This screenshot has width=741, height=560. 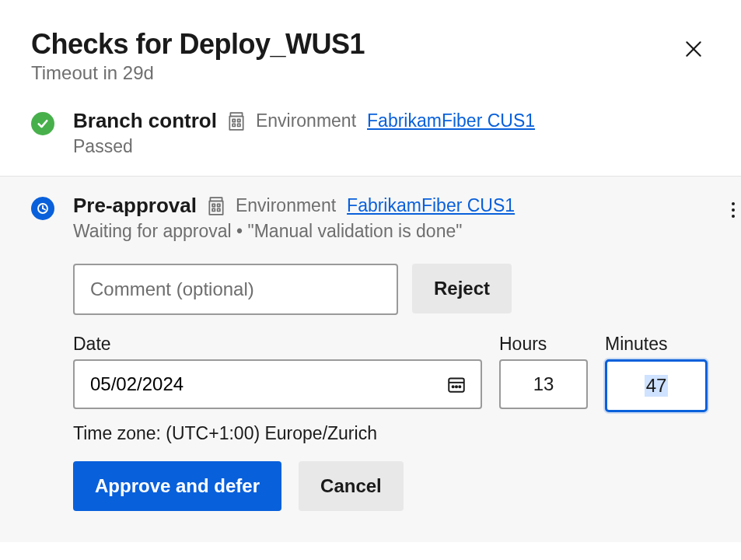 I want to click on more-vertical-icon, so click(x=733, y=210).